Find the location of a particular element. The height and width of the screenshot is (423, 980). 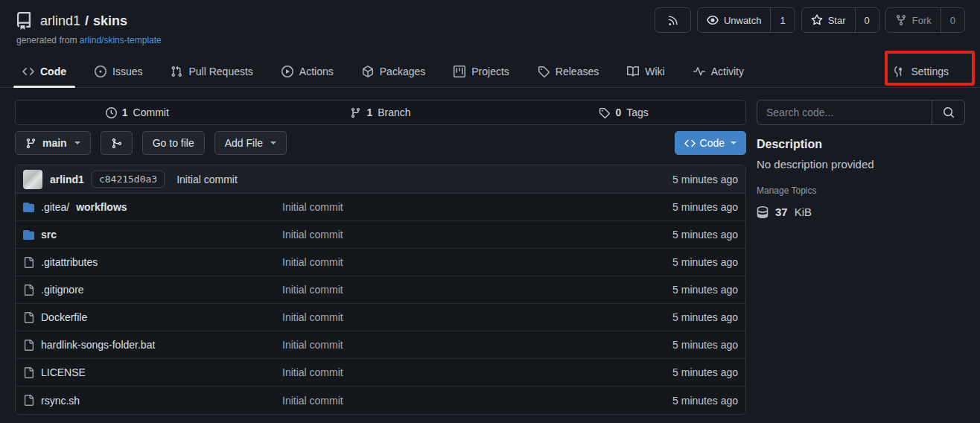

tags-stat: 0 Tags is located at coordinates (624, 112).